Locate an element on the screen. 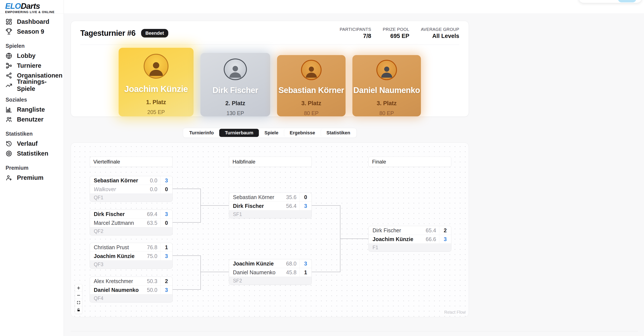 The width and height of the screenshot is (644, 336). player-row: Joachim Künzie75.0 3 is located at coordinates (131, 256).